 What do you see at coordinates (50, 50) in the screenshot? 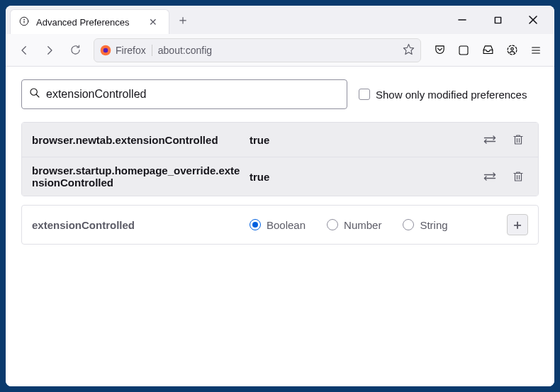
I see `forward-button` at bounding box center [50, 50].